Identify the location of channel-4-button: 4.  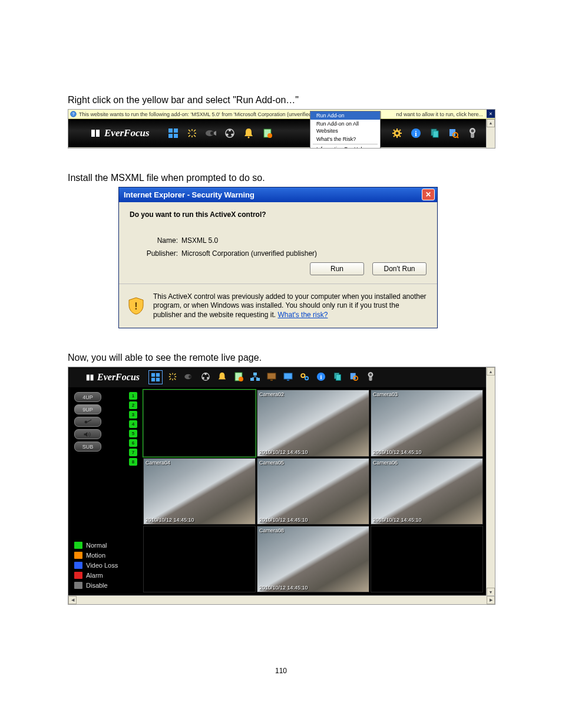
(133, 424).